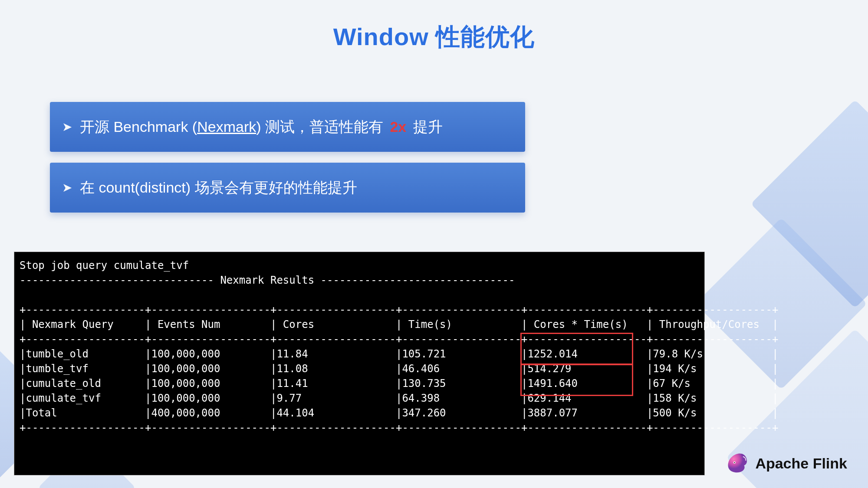 This screenshot has height=488, width=868. What do you see at coordinates (322, 127) in the screenshot?
I see `callout-text-mid: ) 测试，普适性能有` at bounding box center [322, 127].